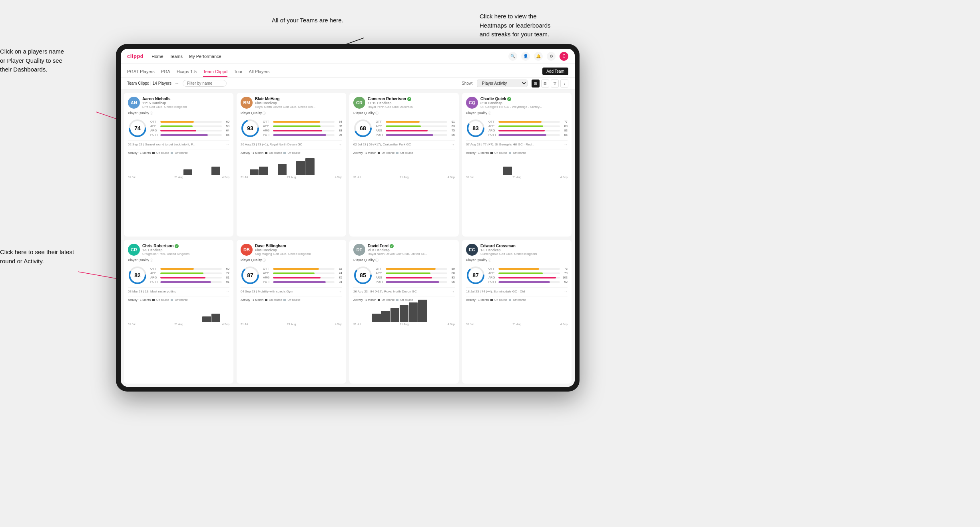 This screenshot has width=980, height=527. I want to click on search-icon: 🔍, so click(513, 56).